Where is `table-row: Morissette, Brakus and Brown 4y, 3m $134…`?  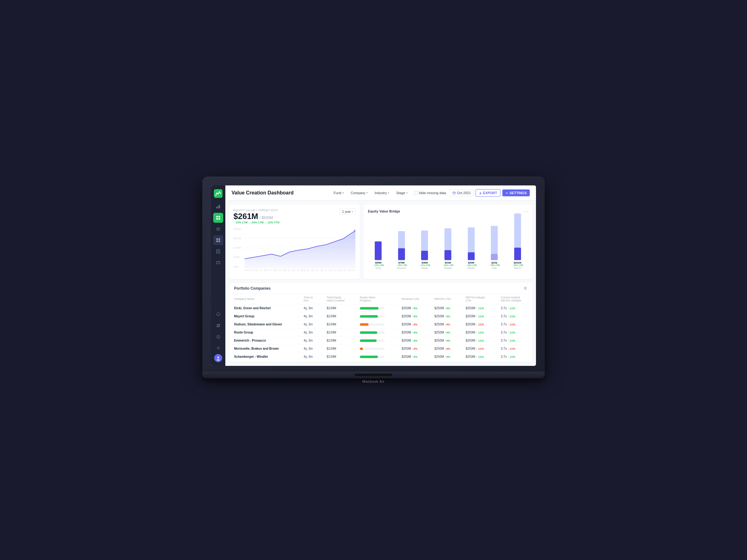
table-row: Morissette, Brakus and Brown 4y, 3m $134… is located at coordinates (381, 349).